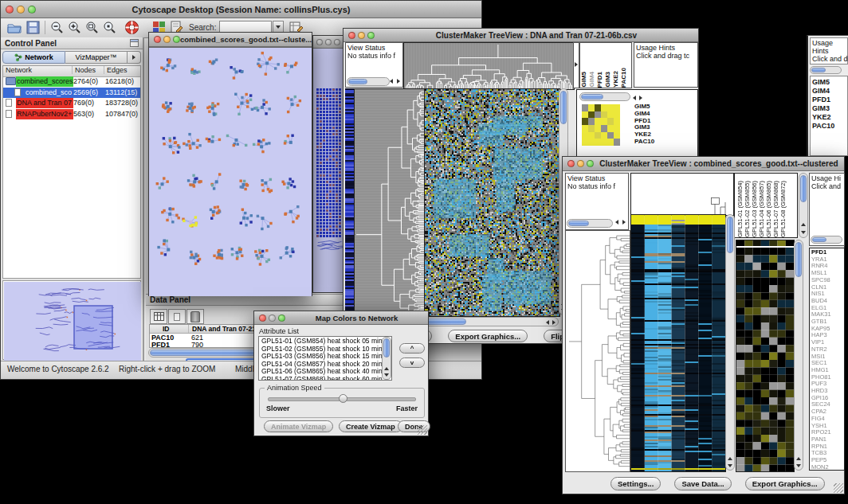  I want to click on column-labels-scrollbar, so click(803, 205).